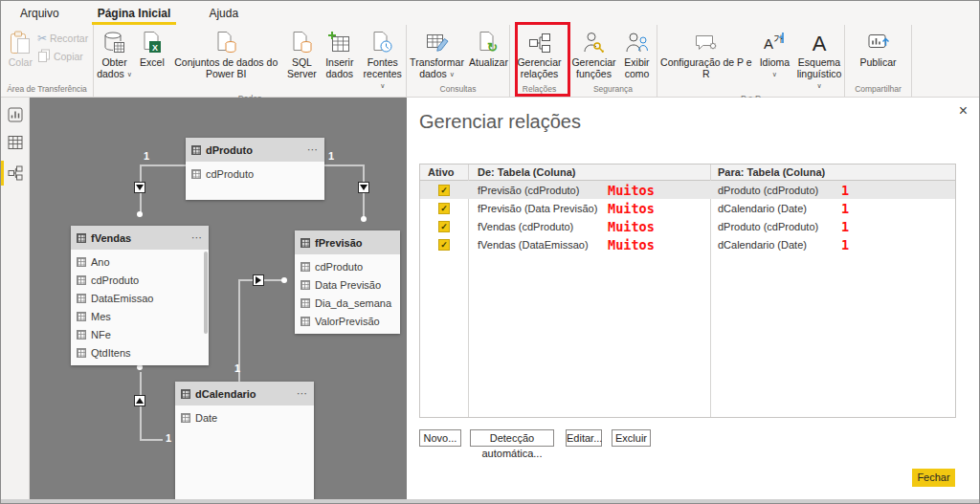 The width and height of the screenshot is (980, 504). Describe the element at coordinates (15, 115) in the screenshot. I see `report-view-icon` at that location.